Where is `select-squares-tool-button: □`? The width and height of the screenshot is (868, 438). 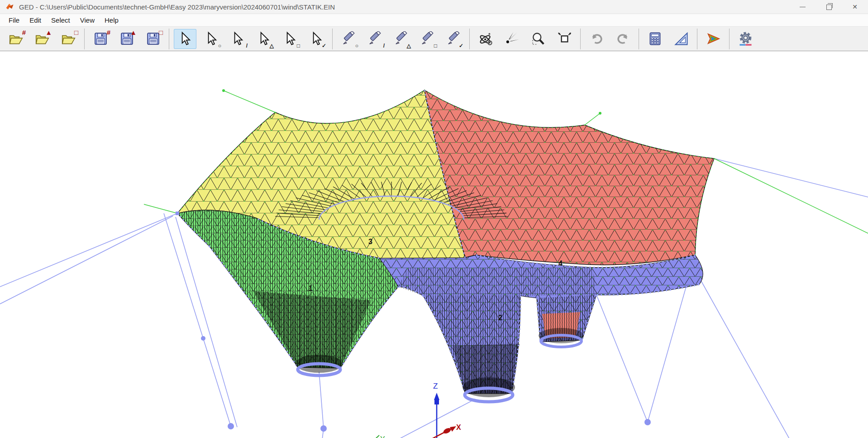
select-squares-tool-button: □ is located at coordinates (290, 39).